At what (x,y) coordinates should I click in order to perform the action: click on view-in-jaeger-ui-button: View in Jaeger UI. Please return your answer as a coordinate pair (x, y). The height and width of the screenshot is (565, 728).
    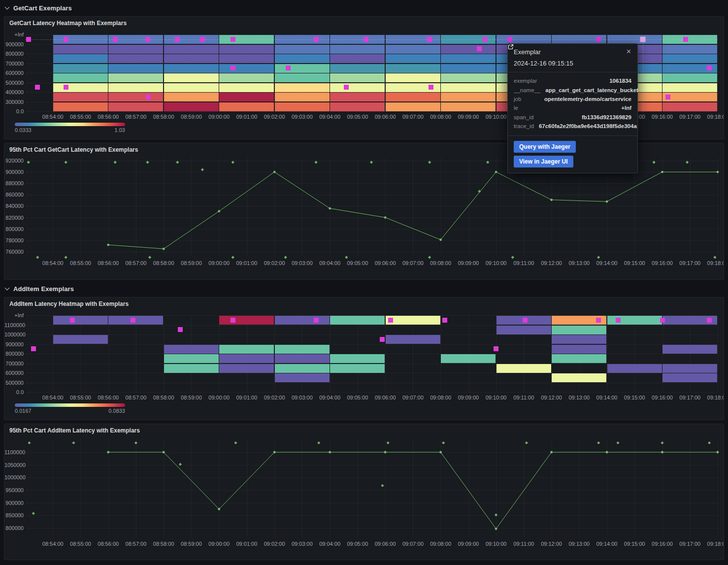
    Looking at the image, I should click on (544, 162).